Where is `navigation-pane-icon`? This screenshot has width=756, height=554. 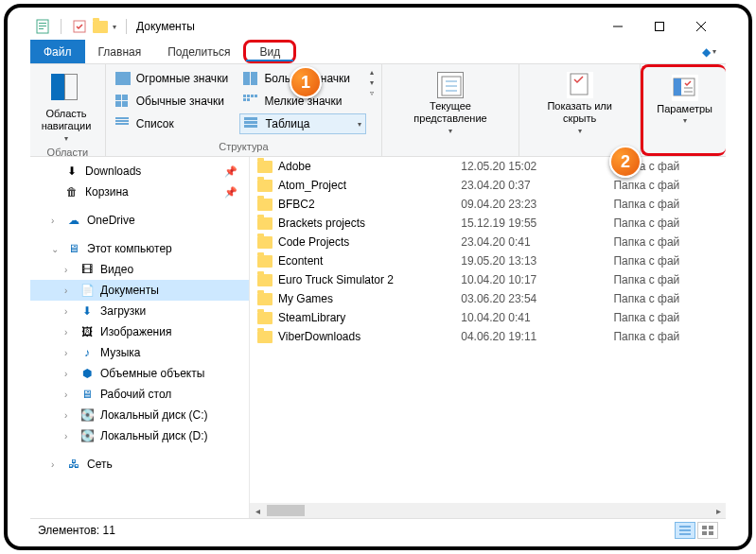 navigation-pane-icon is located at coordinates (66, 89).